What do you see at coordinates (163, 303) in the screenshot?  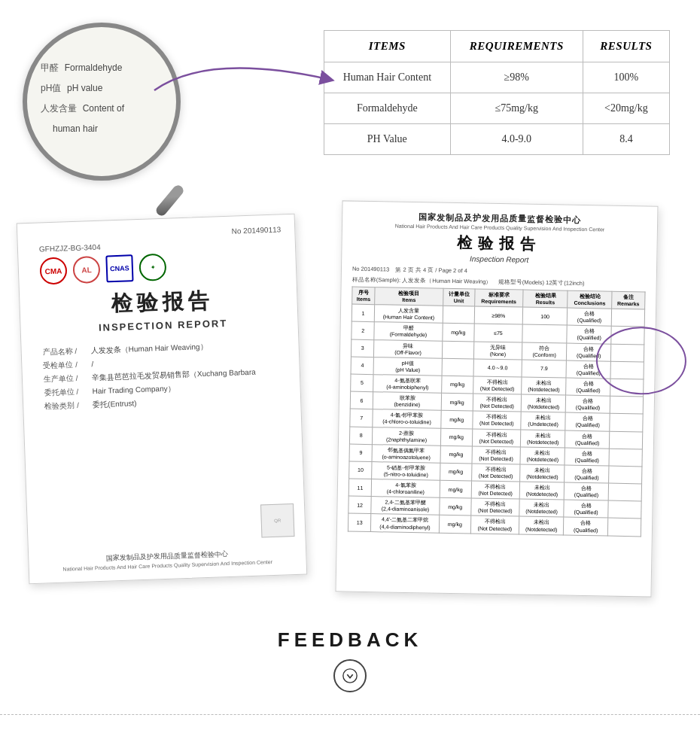 I see `report-title-zh: 检验报告` at bounding box center [163, 303].